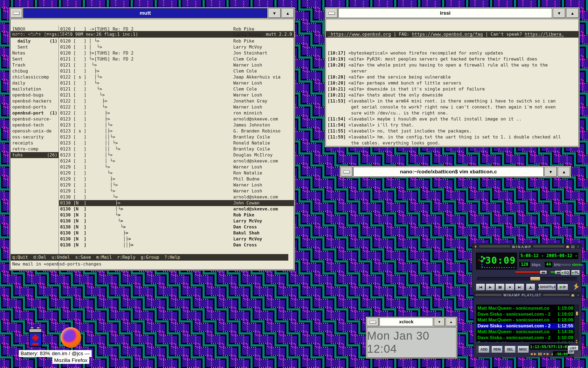 This screenshot has width=588, height=368. What do you see at coordinates (152, 13) in the screenshot?
I see `mutt-titlebar: mutt ▼ ▲` at bounding box center [152, 13].